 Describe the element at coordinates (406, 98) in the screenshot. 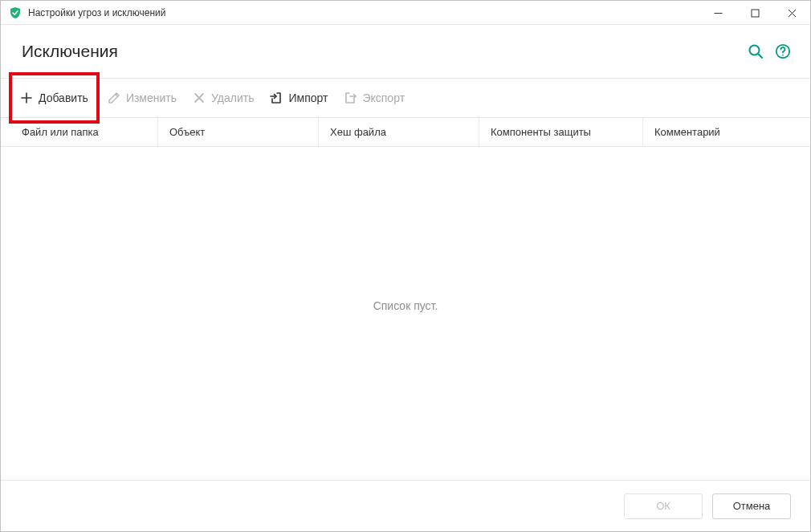

I see `toolbar: Добавить Изменить Удалить` at that location.